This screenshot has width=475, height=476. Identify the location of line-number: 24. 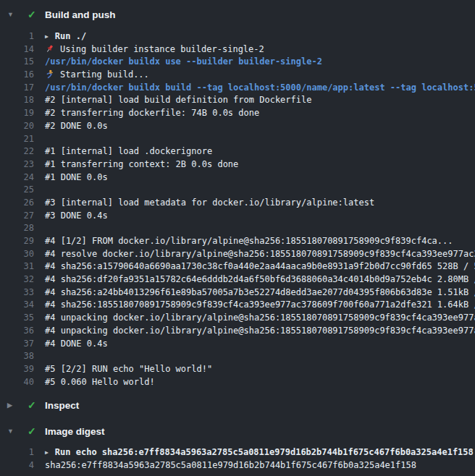
(17, 178).